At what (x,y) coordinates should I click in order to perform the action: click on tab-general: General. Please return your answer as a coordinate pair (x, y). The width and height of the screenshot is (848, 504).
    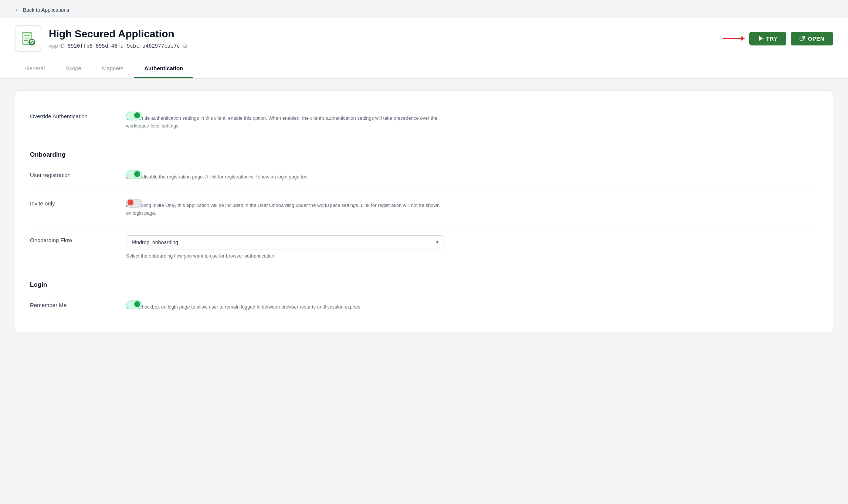
    Looking at the image, I should click on (35, 69).